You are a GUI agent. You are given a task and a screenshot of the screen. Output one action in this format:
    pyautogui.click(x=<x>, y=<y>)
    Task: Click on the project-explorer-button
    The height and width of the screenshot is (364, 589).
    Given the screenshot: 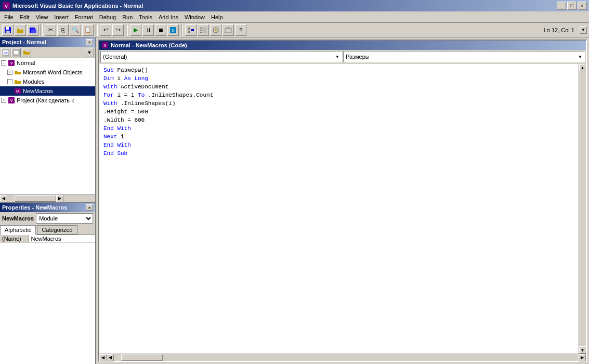 What is the action you would take?
    pyautogui.click(x=191, y=30)
    